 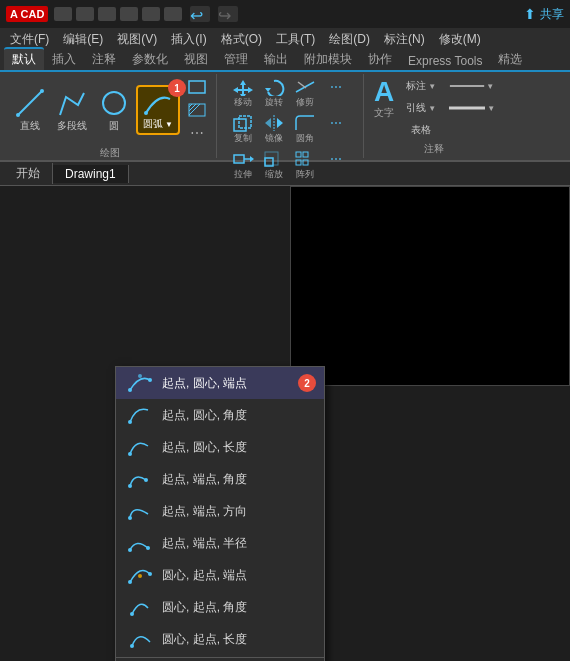 I want to click on dim-arrow: ▼, so click(x=432, y=86).